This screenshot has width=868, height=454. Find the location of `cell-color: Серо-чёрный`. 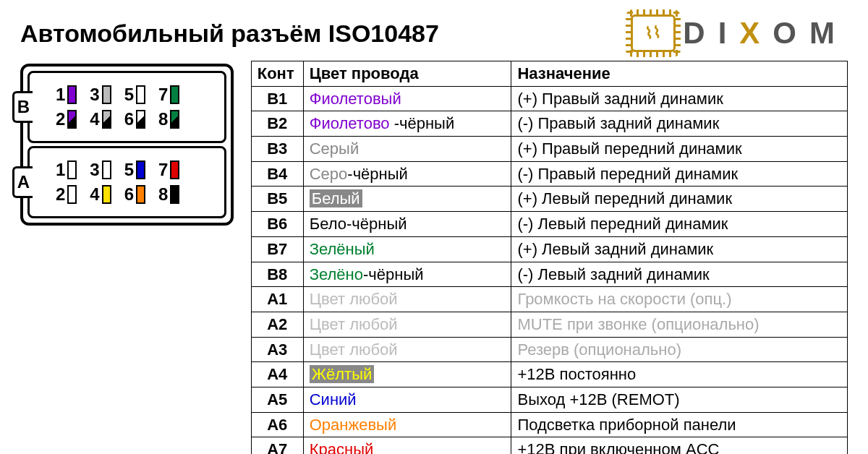

cell-color: Серо-чёрный is located at coordinates (407, 174).